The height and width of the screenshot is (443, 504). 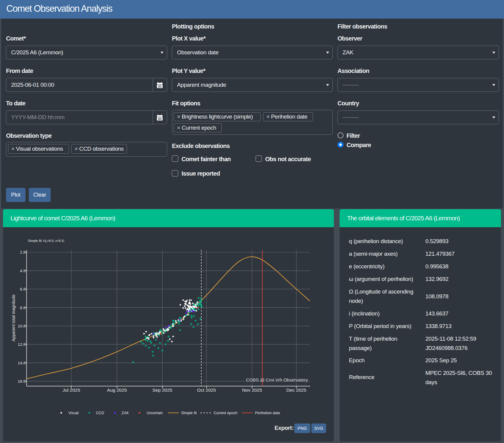 I want to click on svg-text: 14.0, so click(x=22, y=363).